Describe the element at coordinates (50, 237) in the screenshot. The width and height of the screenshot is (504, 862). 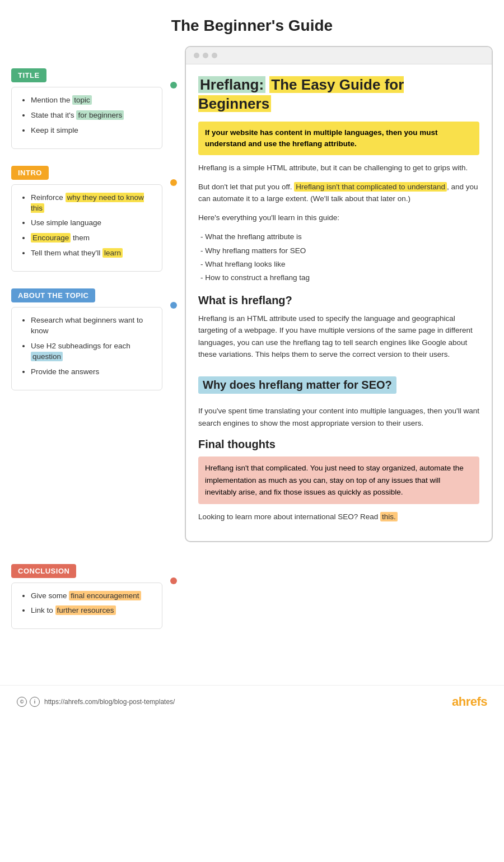
I see `encourage-highlight: Encourage` at that location.